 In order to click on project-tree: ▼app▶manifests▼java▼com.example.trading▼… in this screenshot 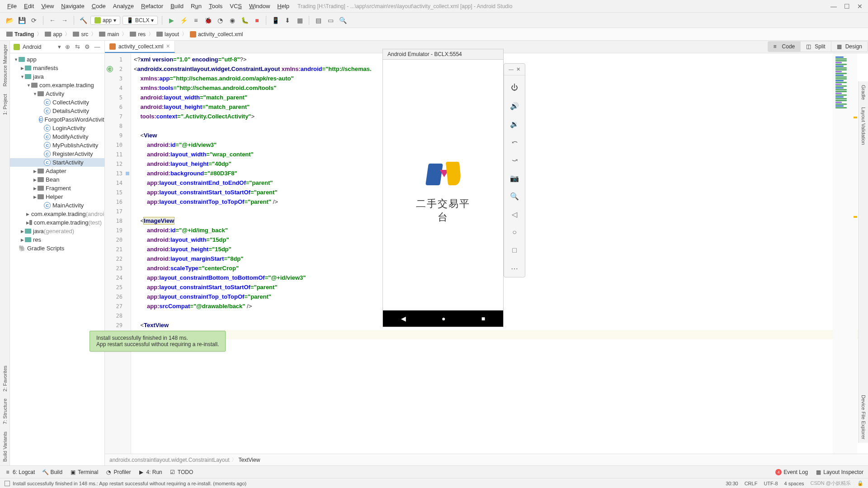, I will do `click(57, 259)`.